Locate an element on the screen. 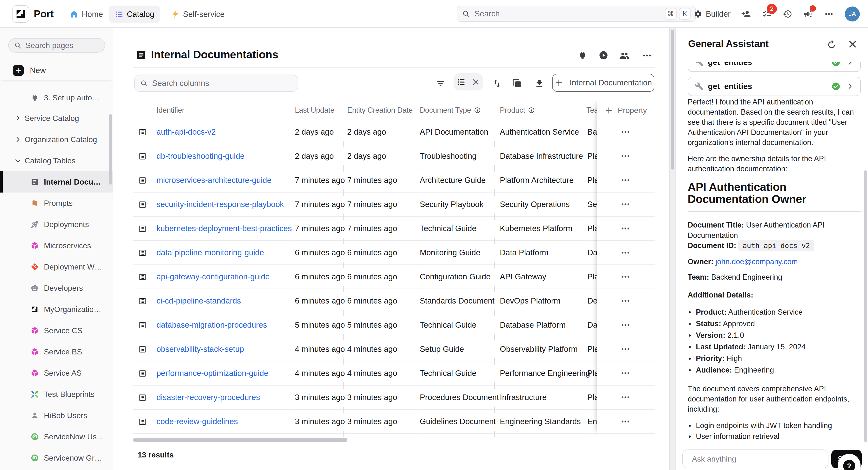 This screenshot has width=868, height=470. sidebar-item-microservices: Microservices is located at coordinates (57, 245).